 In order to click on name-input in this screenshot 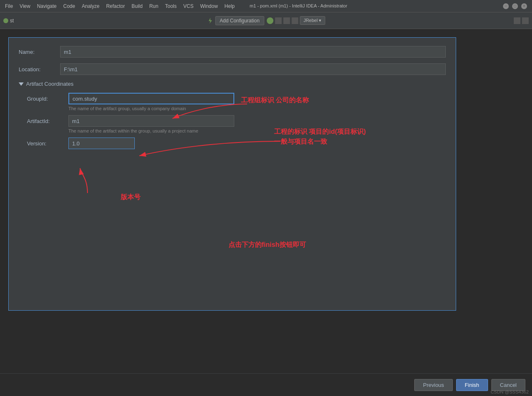, I will do `click(253, 52)`.